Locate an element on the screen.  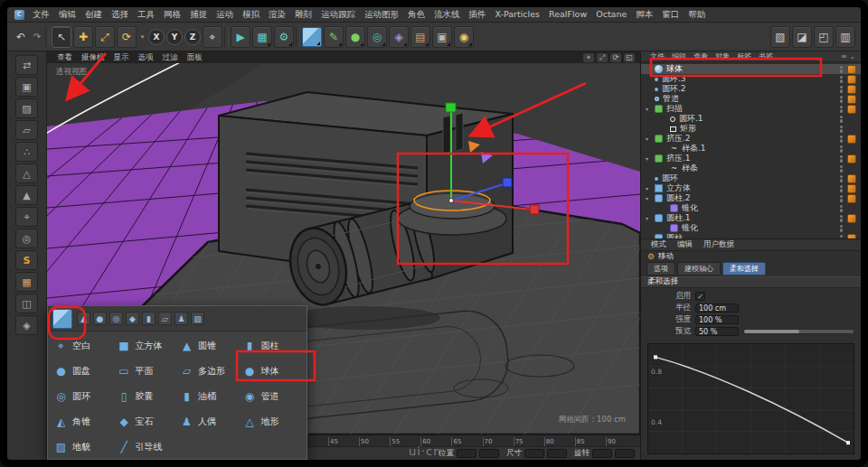
model-mode-icon: ▣ is located at coordinates (27, 87).